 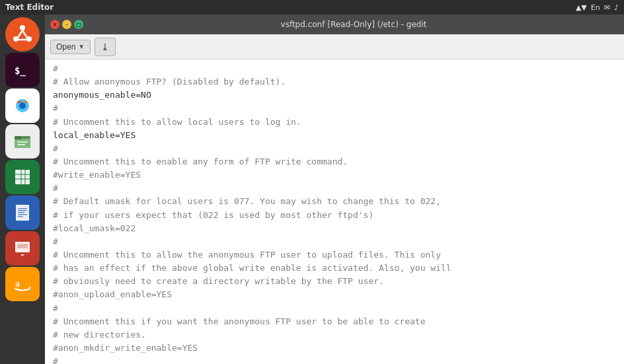 I want to click on save-button: ⤓, so click(x=105, y=47).